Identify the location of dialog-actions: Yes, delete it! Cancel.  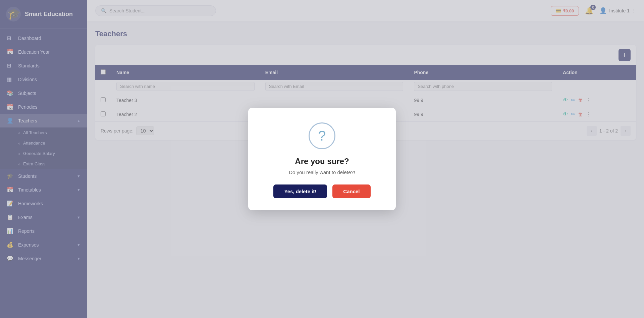
(322, 191).